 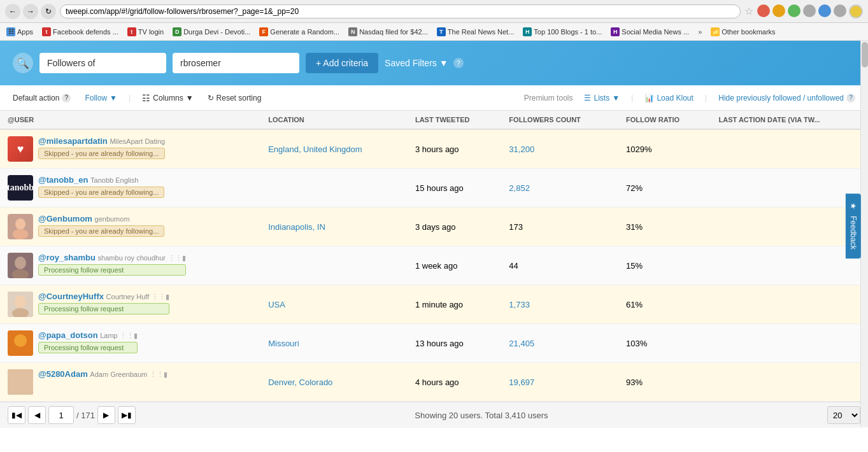 I want to click on location-cell: USA, so click(x=334, y=304).